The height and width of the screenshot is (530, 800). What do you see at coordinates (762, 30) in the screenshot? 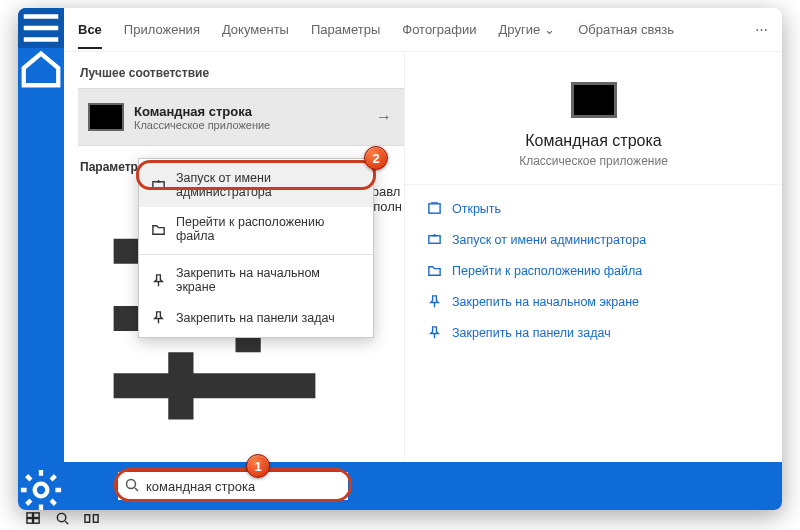
I see `options-button: ⋯` at bounding box center [762, 30].